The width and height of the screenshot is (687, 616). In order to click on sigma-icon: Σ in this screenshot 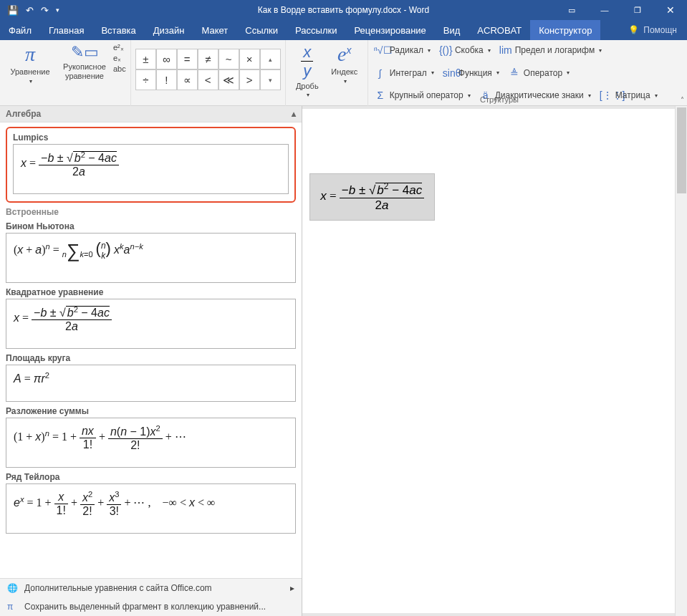, I will do `click(380, 95)`.